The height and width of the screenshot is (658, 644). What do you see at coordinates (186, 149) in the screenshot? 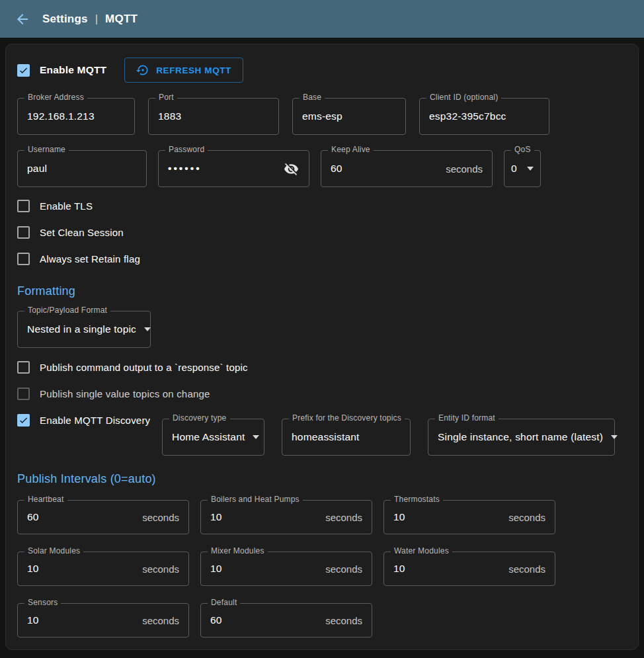
I see `password-label: Password` at bounding box center [186, 149].